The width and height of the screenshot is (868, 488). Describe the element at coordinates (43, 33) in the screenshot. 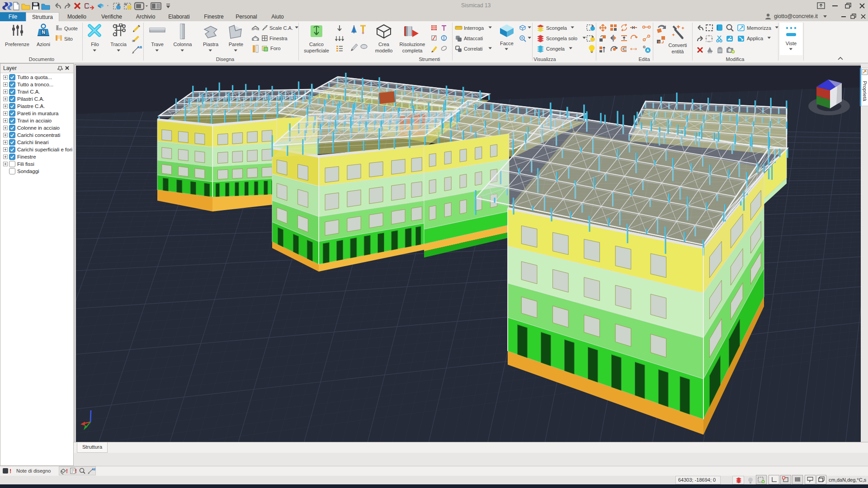

I see `svg-text: N` at that location.